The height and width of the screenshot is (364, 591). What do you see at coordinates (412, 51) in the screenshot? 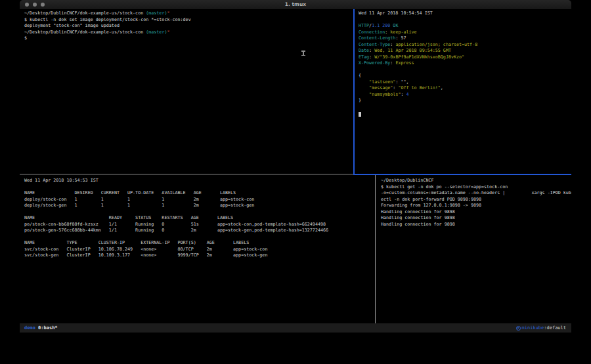
I see `terminal-text-segment: Wed, 11 Apr 2018 09:54:55 GMT` at bounding box center [412, 51].